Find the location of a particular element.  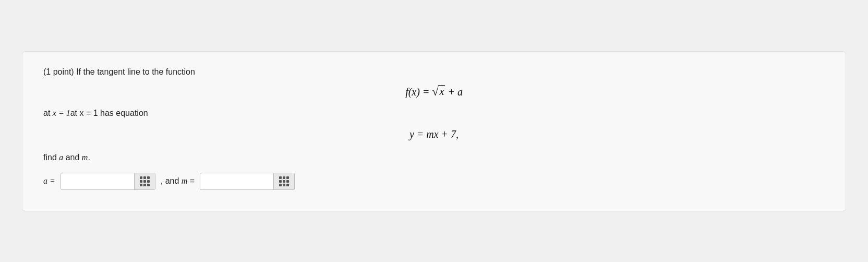

find-statement: find a and m. is located at coordinates (434, 158).